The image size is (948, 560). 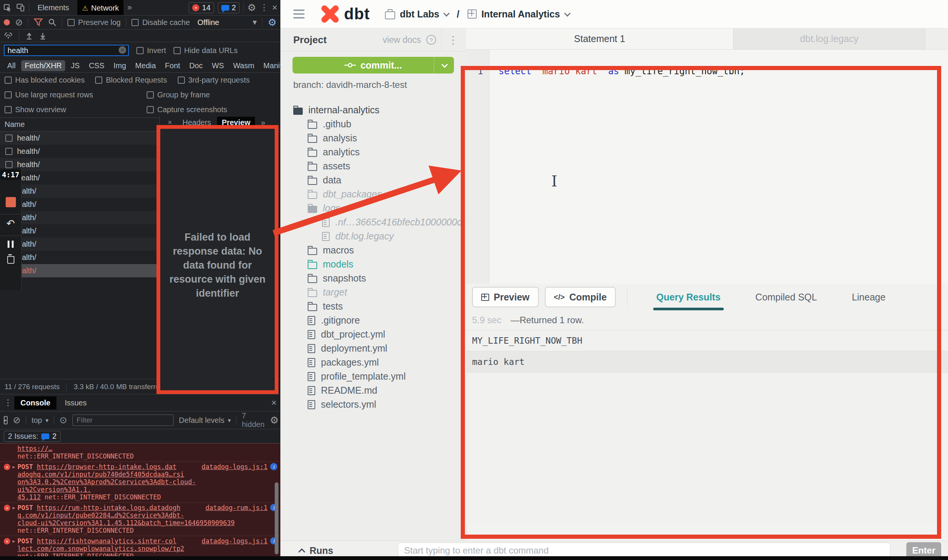 What do you see at coordinates (6, 420) in the screenshot?
I see `live-expression-icon: ▸` at bounding box center [6, 420].